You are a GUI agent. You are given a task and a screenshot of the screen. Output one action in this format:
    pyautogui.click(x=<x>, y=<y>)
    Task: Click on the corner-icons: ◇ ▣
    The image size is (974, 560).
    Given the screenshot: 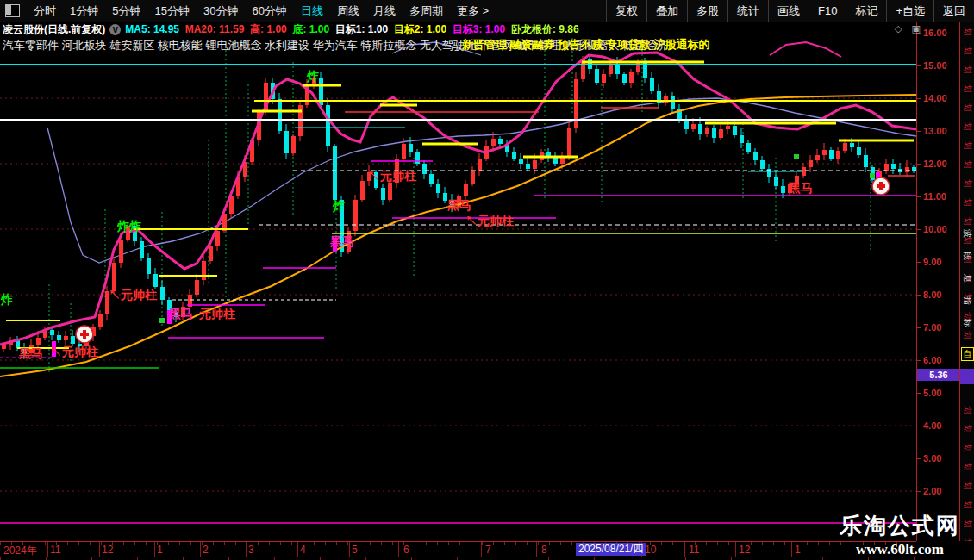 What is the action you would take?
    pyautogui.click(x=909, y=29)
    